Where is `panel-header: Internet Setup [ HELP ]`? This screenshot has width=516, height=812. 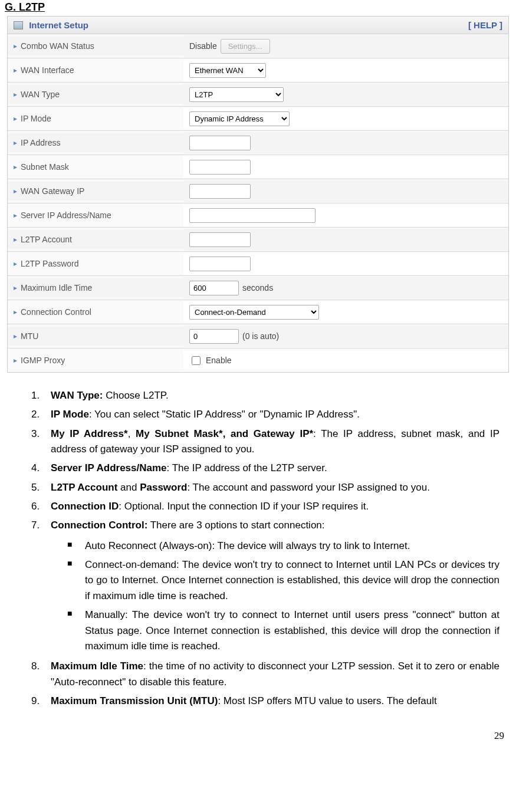
panel-header: Internet Setup [ HELP ] is located at coordinates (258, 25).